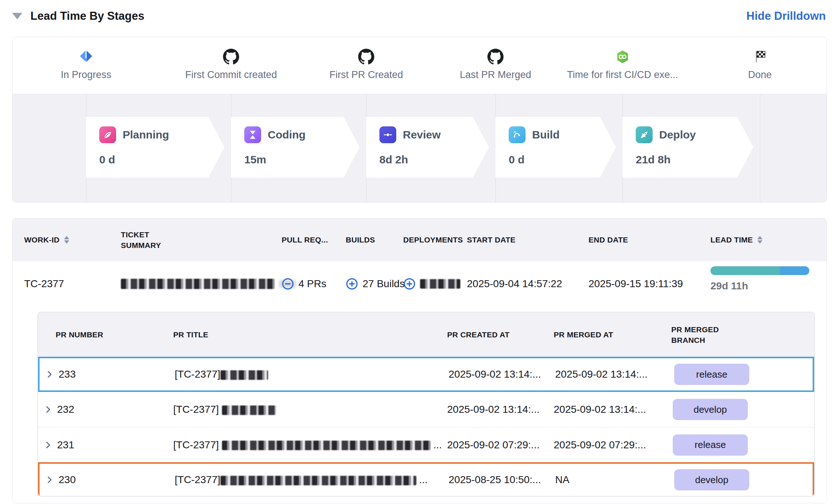 This screenshot has height=504, width=839. I want to click on column-header-pr-title: PR TITLE, so click(191, 335).